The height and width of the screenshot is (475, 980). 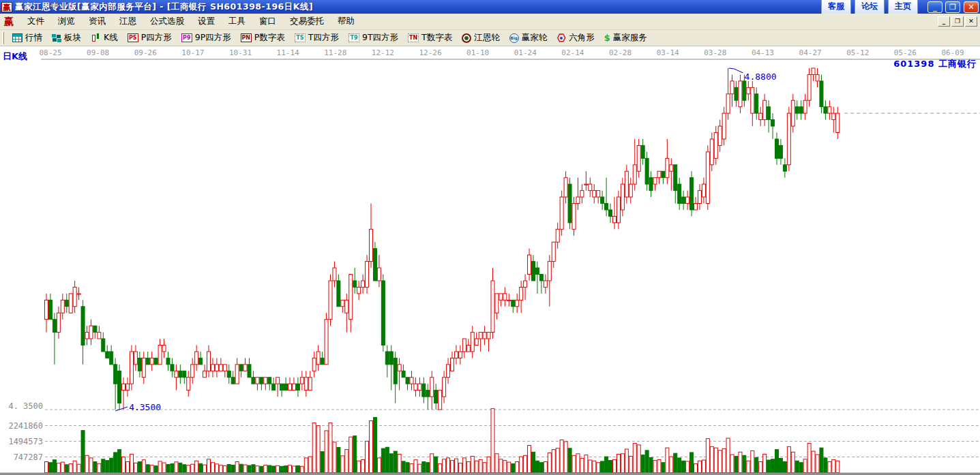 I want to click on app-icon-menu: 赢, so click(x=9, y=22).